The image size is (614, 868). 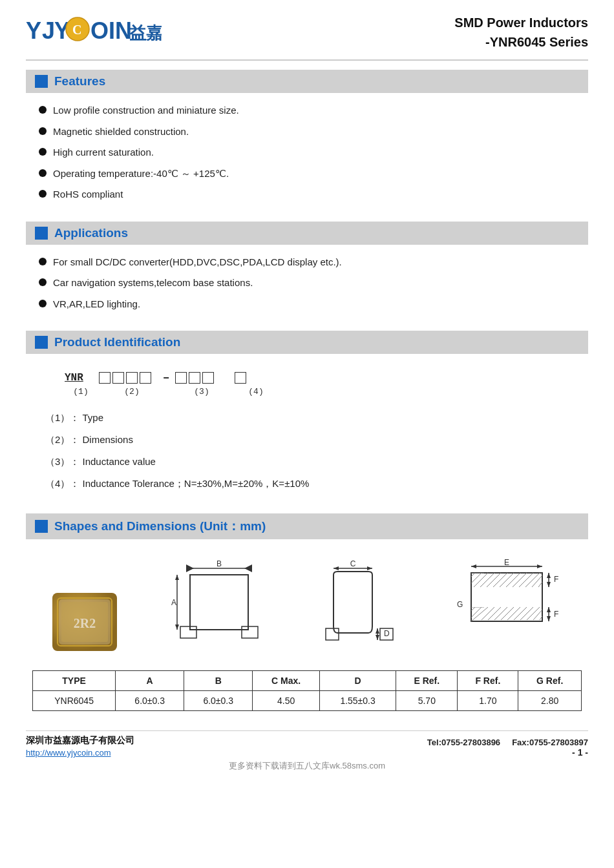 What do you see at coordinates (580, 752) in the screenshot?
I see `page-number: - 1 -` at bounding box center [580, 752].